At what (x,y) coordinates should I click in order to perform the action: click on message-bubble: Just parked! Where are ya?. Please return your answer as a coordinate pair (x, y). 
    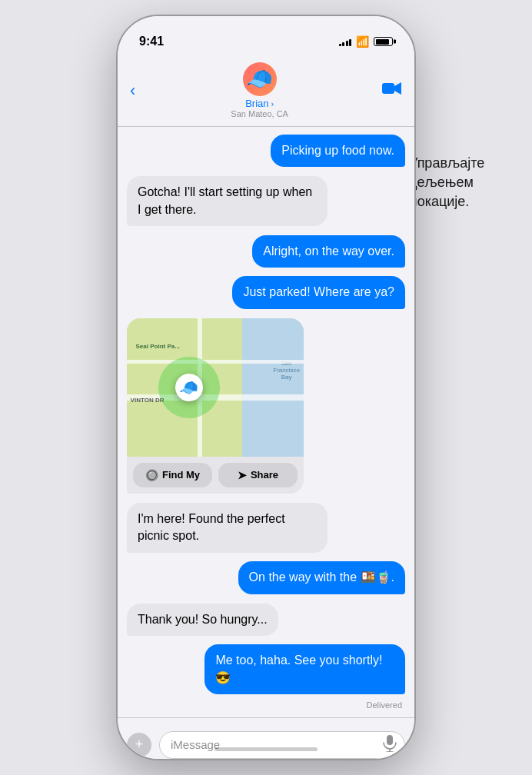
    Looking at the image, I should click on (318, 292).